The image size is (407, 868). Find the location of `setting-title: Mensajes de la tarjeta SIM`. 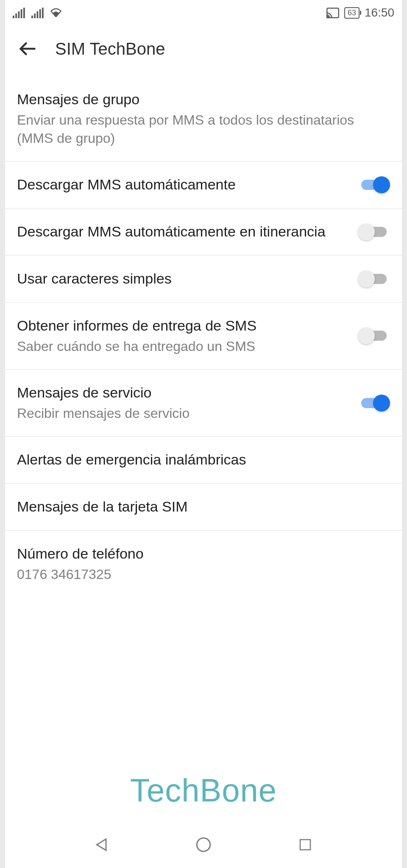

setting-title: Mensajes de la tarjeta SIM is located at coordinates (204, 507).